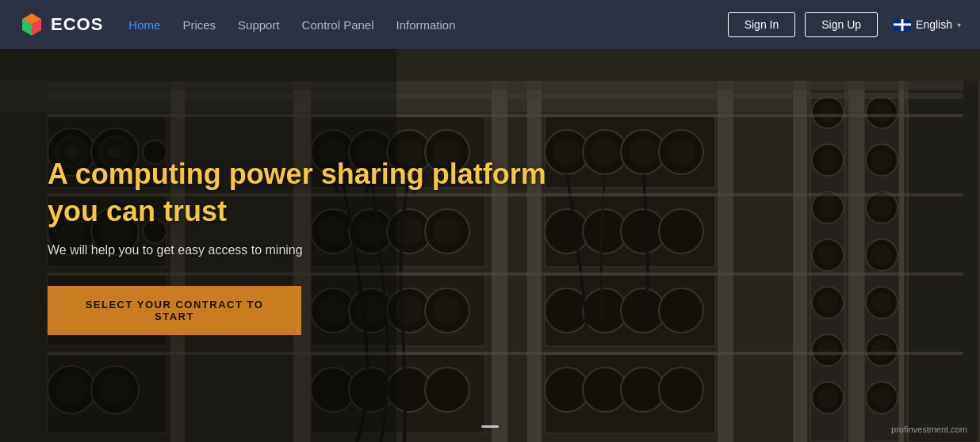  Describe the element at coordinates (174, 311) in the screenshot. I see `cta-button: SELECT YOUR CONTRACT TO START` at that location.